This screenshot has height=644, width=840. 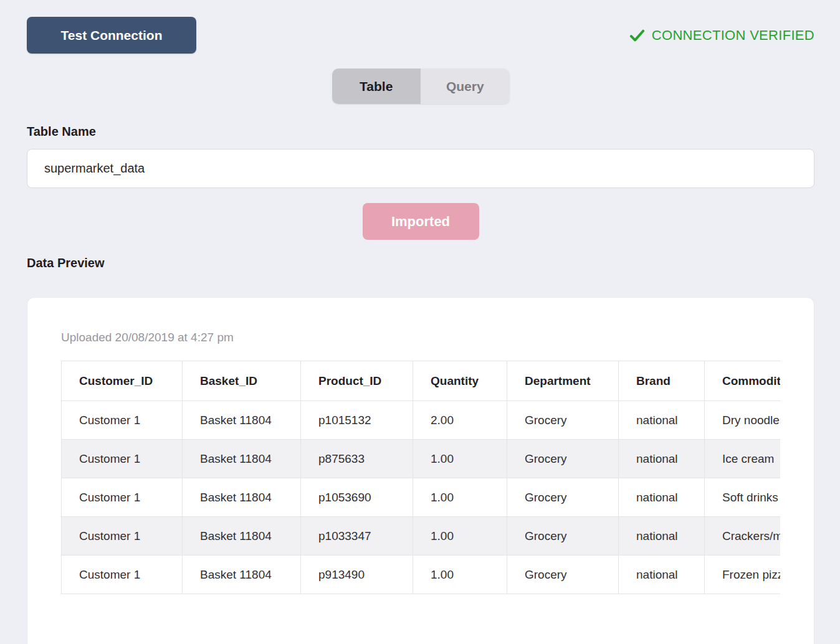 I want to click on table-cell: p875633, so click(x=357, y=459).